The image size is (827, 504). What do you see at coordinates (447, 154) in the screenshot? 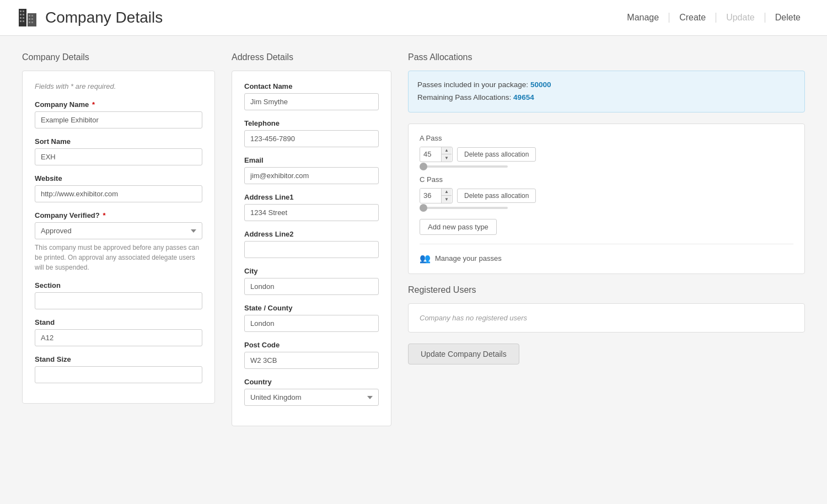
I see `a-pass-spinners: ▲ ▼` at bounding box center [447, 154].